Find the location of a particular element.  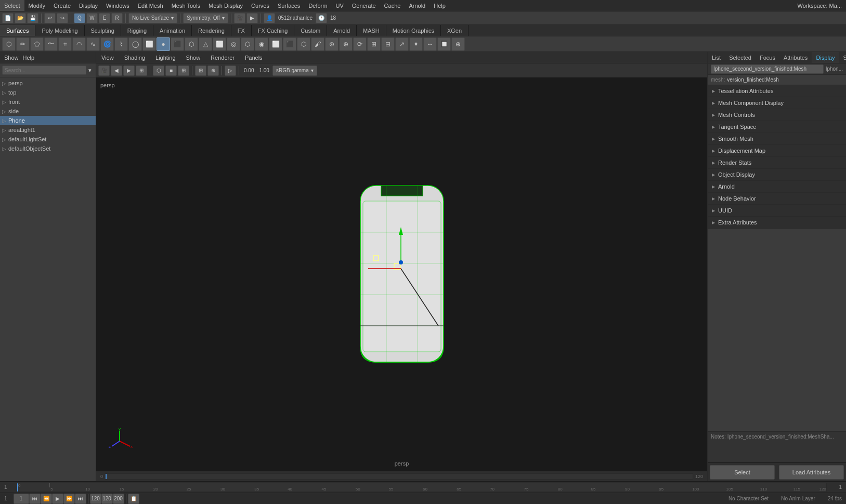

poly-plane-btn: ⬜ is located at coordinates (219, 44).